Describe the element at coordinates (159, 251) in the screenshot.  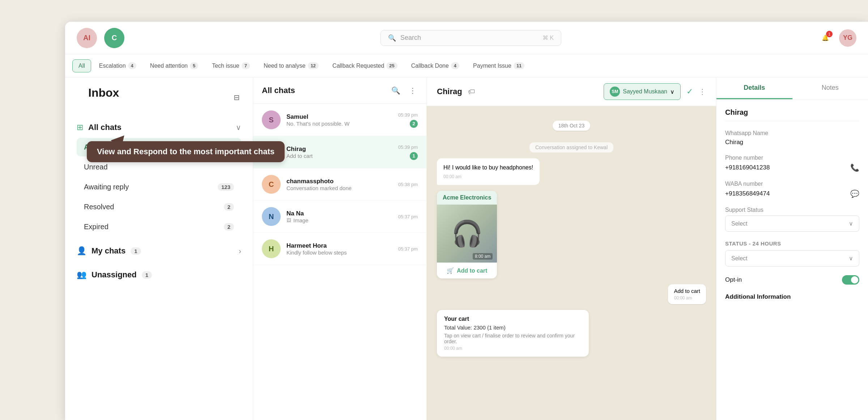
I see `sidebar-section-my-chats: 👤 My chats 1 ›` at that location.